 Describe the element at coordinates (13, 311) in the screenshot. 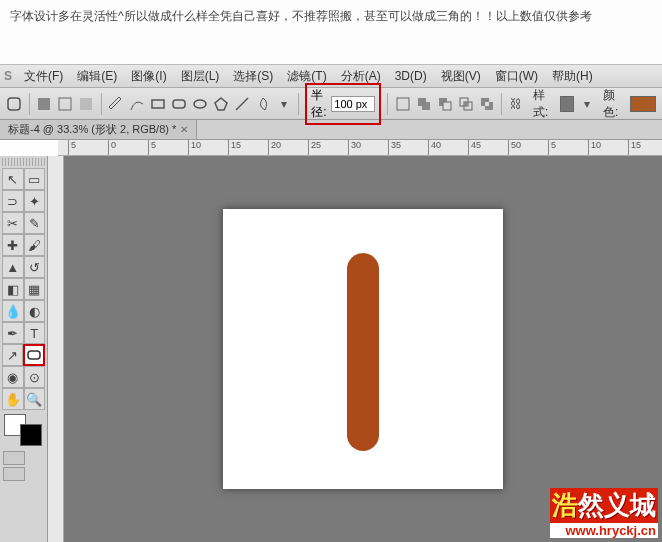

I see `blur-tool: 💧` at that location.